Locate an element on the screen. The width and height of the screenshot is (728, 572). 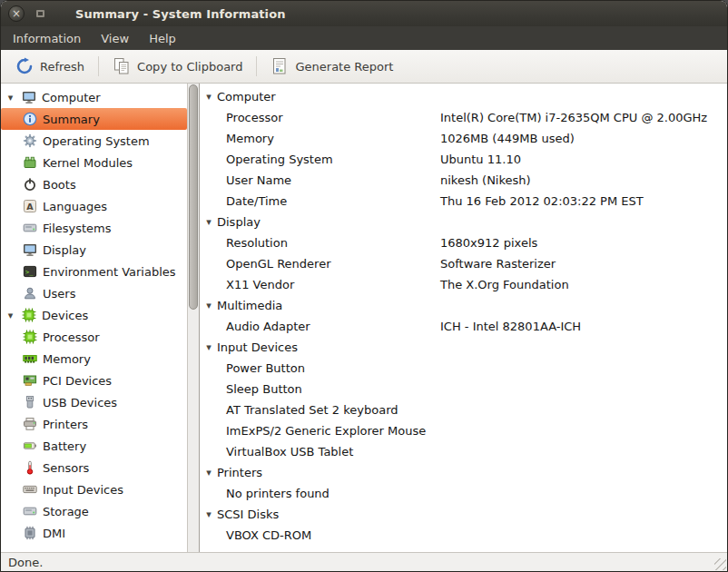
sidebar-item-environment-variables: >_Environment Variables is located at coordinates (94, 271).